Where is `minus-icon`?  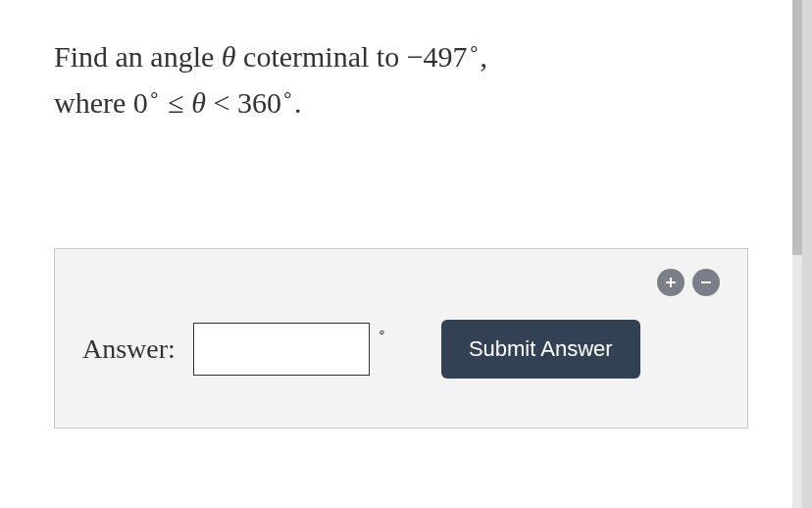
minus-icon is located at coordinates (706, 282).